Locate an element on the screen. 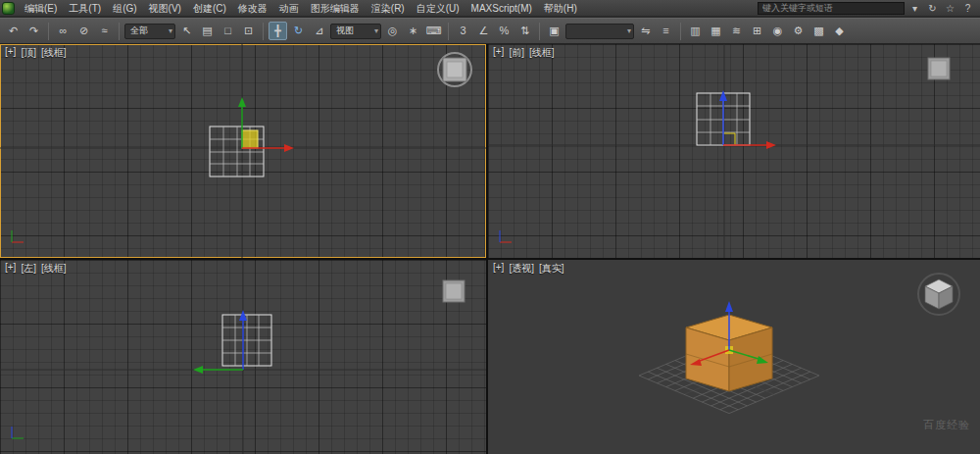 The width and height of the screenshot is (980, 454). menu-item-graph-editors: 图形编辑器 is located at coordinates (335, 8).